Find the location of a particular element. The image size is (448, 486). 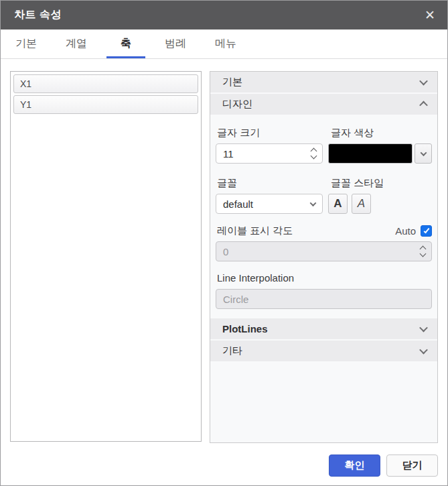

auto-label: Auto is located at coordinates (406, 231).